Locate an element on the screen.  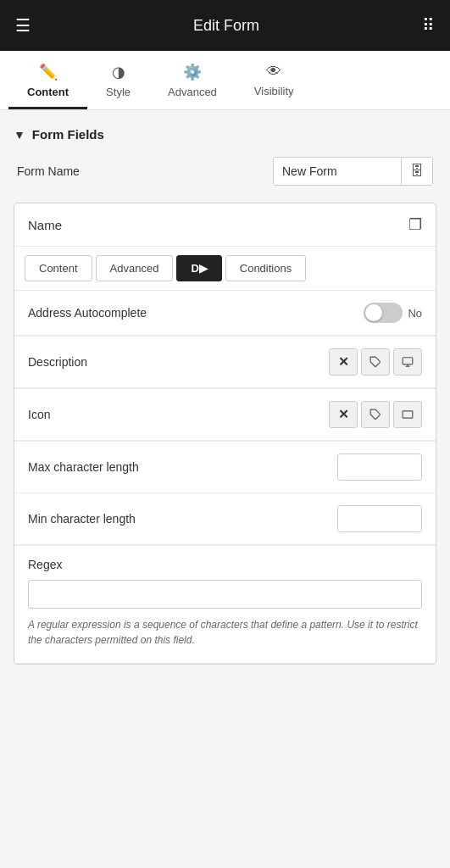
regex-label: Regex is located at coordinates (225, 565).